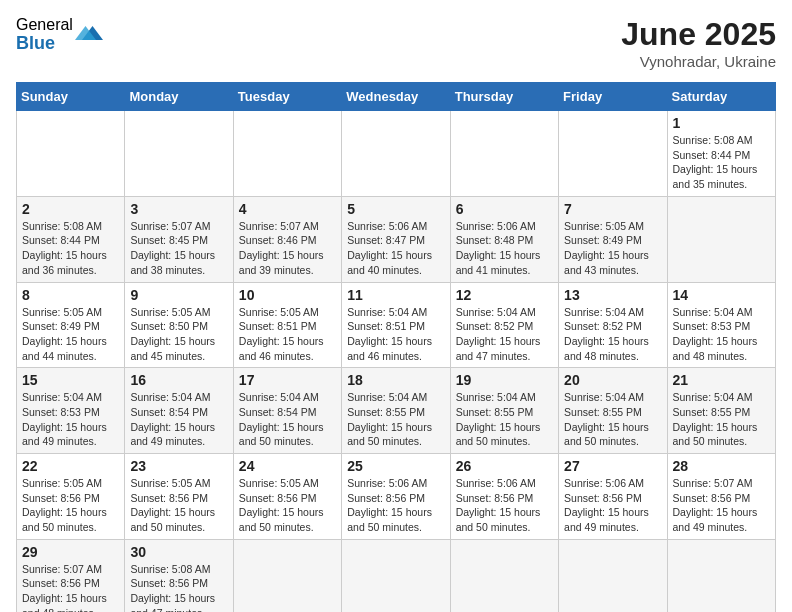  I want to click on day-number: 29, so click(70, 552).